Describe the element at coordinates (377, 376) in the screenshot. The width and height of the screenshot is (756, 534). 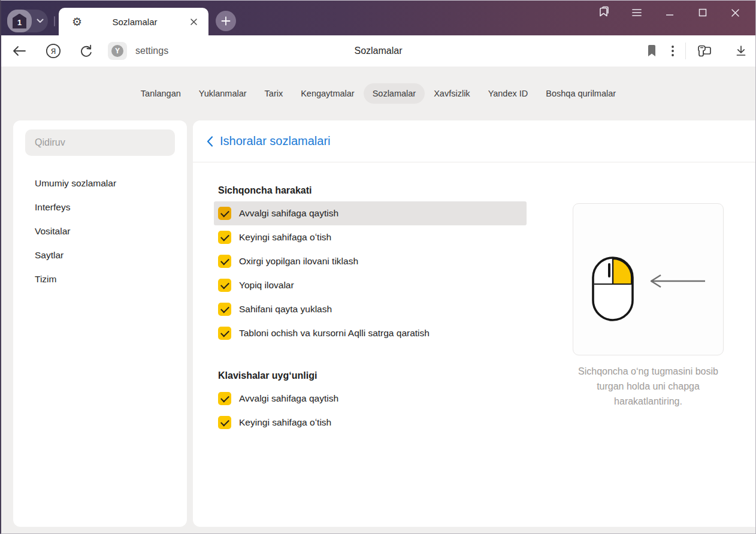
I see `section-title: Klavishalar uygʻunligi` at that location.